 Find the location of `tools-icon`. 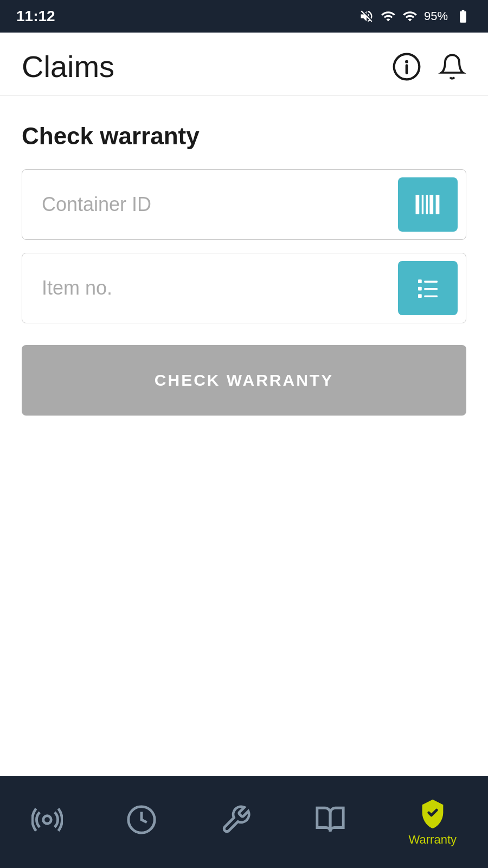

tools-icon is located at coordinates (236, 820).